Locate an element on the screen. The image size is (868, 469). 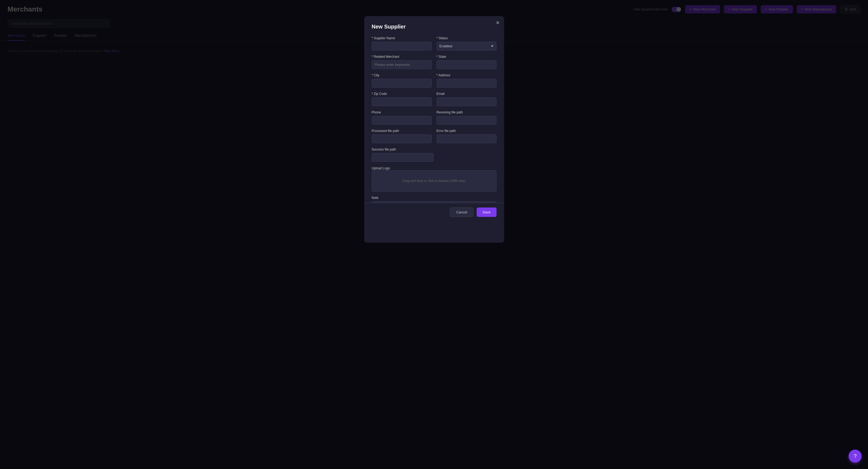
success-file-path-group: Success file path is located at coordinates (403, 155).